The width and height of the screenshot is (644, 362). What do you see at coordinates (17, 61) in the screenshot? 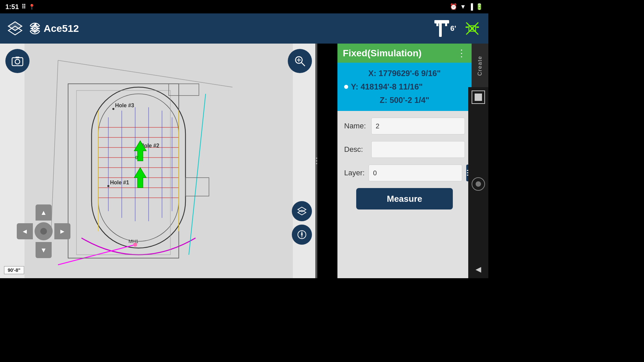
I see `camera-button` at bounding box center [17, 61].